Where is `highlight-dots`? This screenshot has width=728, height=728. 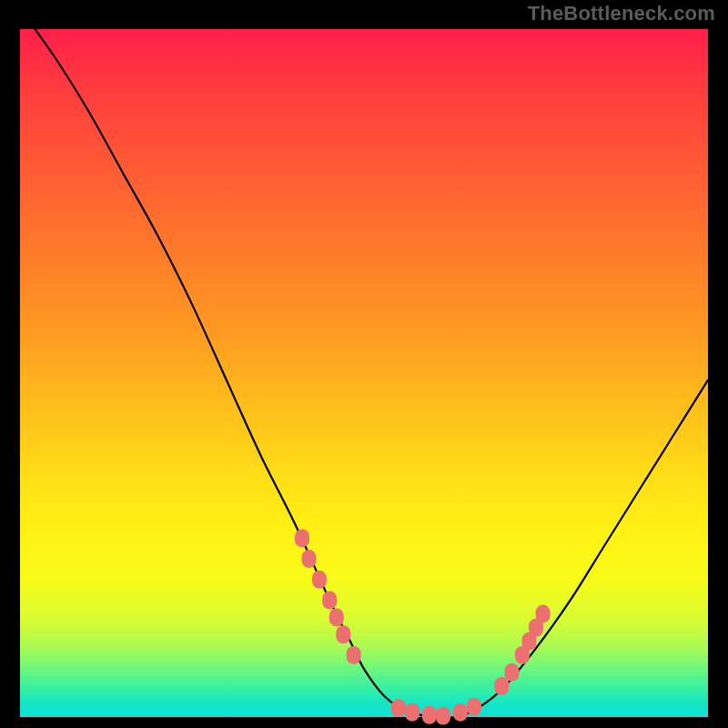
highlight-dots is located at coordinates (422, 626).